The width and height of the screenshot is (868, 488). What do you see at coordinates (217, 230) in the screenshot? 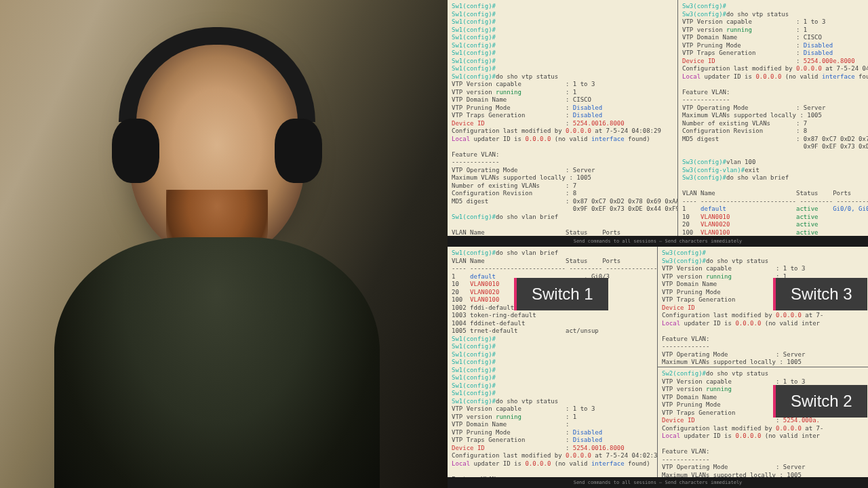
I see `face-shape` at bounding box center [217, 230].